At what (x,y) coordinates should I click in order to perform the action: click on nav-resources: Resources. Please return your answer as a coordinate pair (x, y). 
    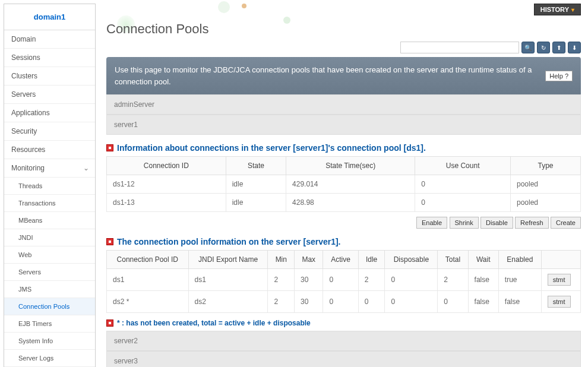
    Looking at the image, I should click on (50, 150).